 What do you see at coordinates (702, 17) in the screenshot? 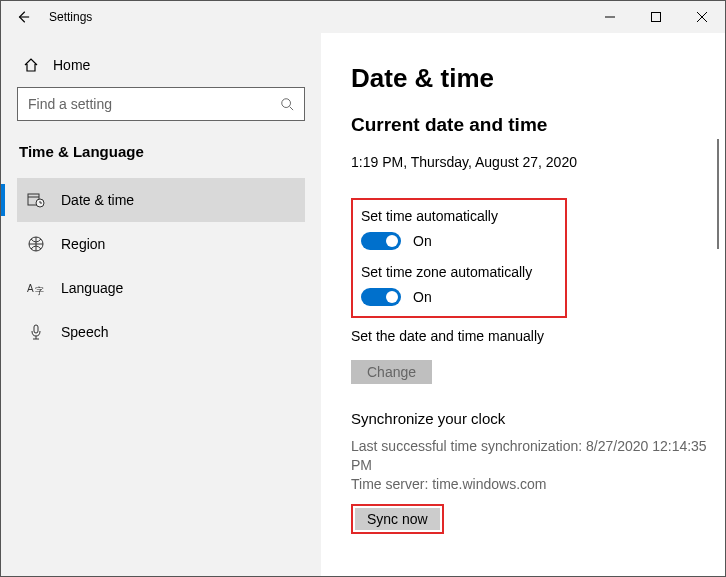
I see `close-button` at bounding box center [702, 17].